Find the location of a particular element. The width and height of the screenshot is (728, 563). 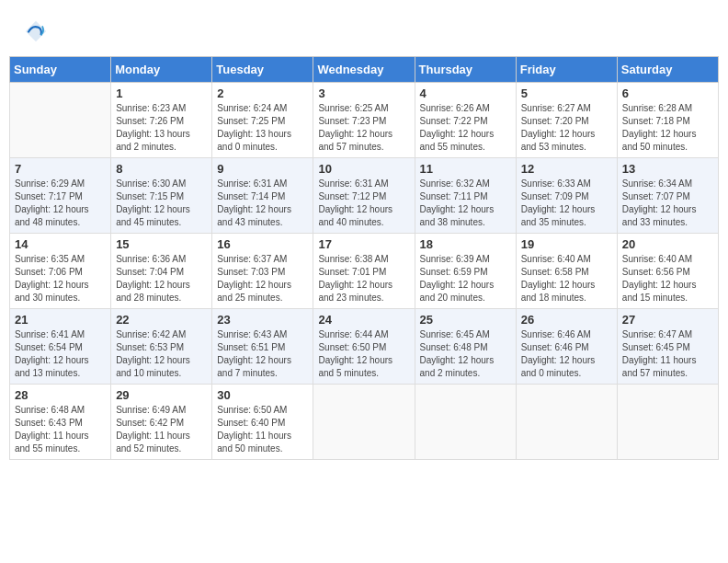

weekday-header-tuesday: Tuesday is located at coordinates (263, 70).